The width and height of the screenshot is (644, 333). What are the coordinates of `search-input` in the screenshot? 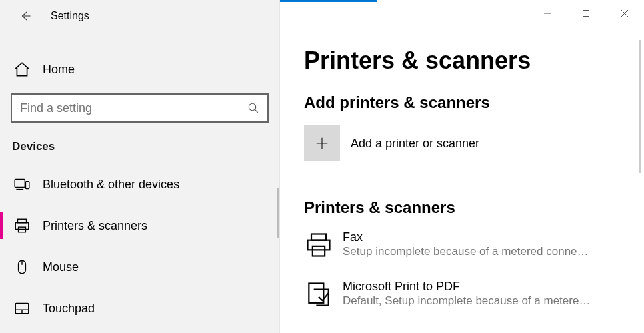 It's located at (133, 108).